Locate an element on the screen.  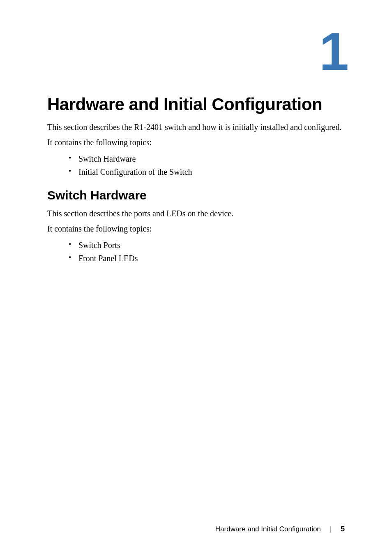
page-footer: Hardware and Initial Configuration | 5 is located at coordinates (280, 529).